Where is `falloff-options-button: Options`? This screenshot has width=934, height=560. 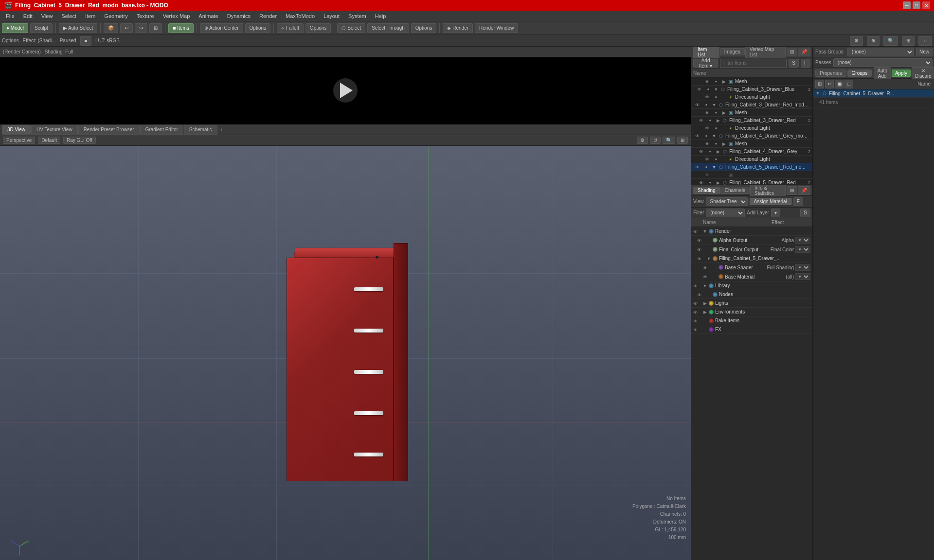
falloff-options-button: Options is located at coordinates (318, 28).